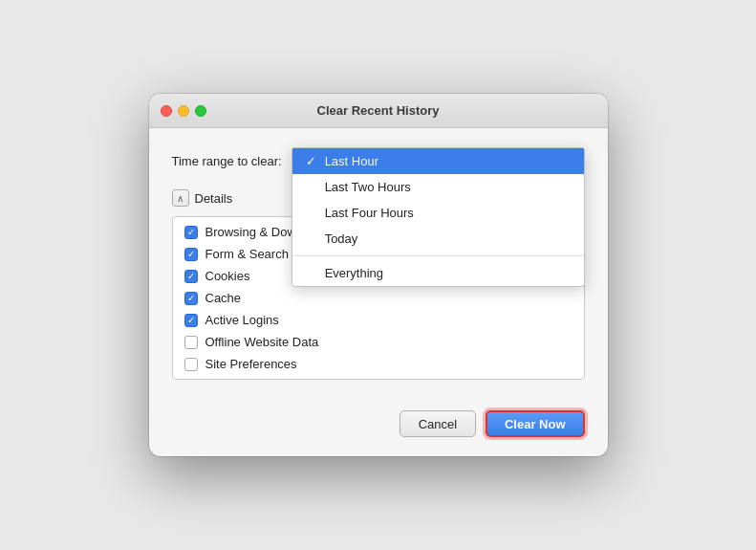 This screenshot has height=550, width=756. I want to click on dropdown-item-today: Today, so click(438, 239).